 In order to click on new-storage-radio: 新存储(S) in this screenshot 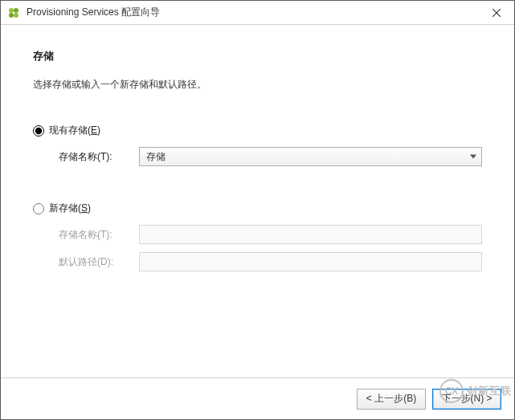, I will do `click(257, 209)`.